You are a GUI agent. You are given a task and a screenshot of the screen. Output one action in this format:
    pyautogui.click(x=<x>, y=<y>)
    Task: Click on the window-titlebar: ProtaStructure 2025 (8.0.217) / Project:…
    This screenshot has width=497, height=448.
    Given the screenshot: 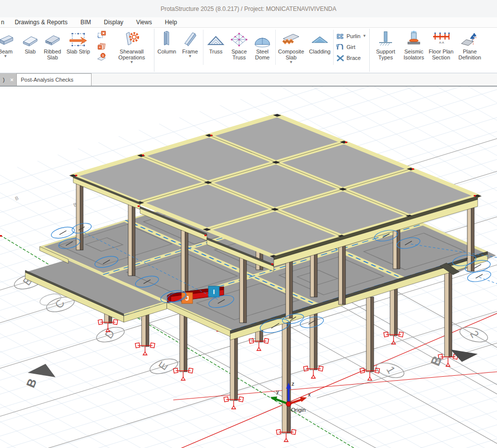 What is the action you would take?
    pyautogui.click(x=248, y=9)
    